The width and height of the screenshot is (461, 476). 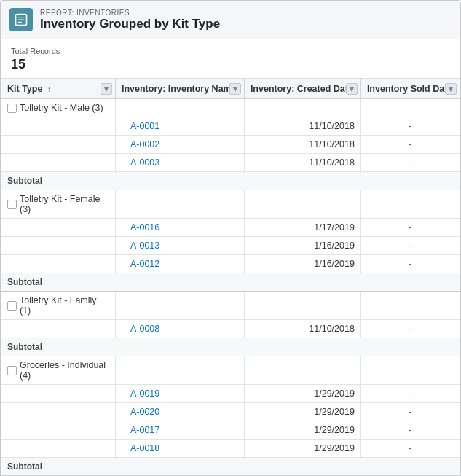 What do you see at coordinates (145, 144) in the screenshot?
I see `inventory-link: A-0002` at bounding box center [145, 144].